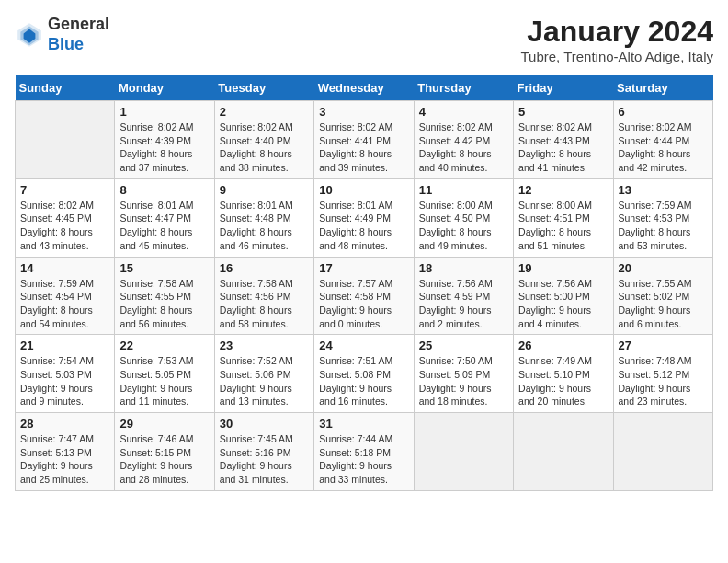  What do you see at coordinates (64, 226) in the screenshot?
I see `day-info: Sunrise: 8:02 AMSunset: 4:45 PMDaylight:…` at bounding box center [64, 226].